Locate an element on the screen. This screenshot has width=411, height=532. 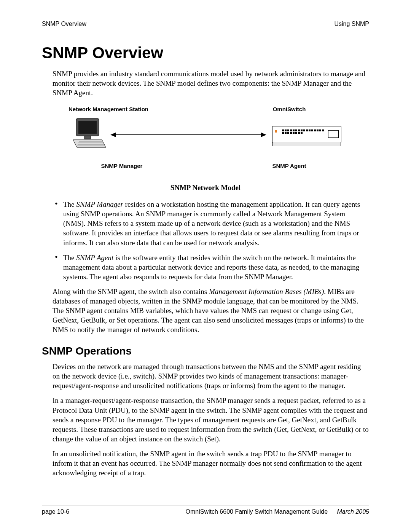
page-title: SNMP Overview is located at coordinates (206, 53).